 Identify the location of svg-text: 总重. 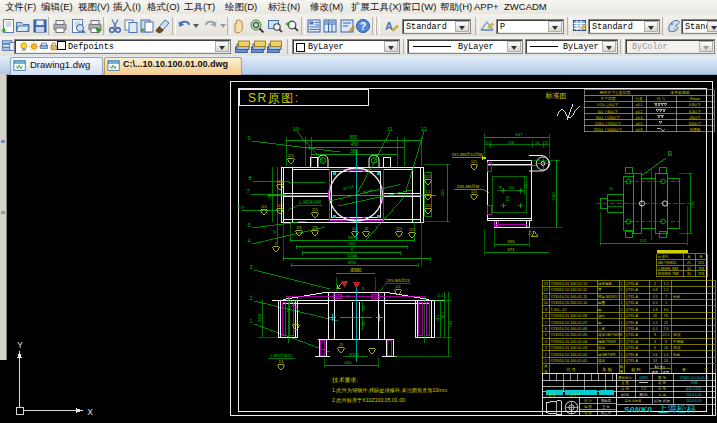
(666, 372).